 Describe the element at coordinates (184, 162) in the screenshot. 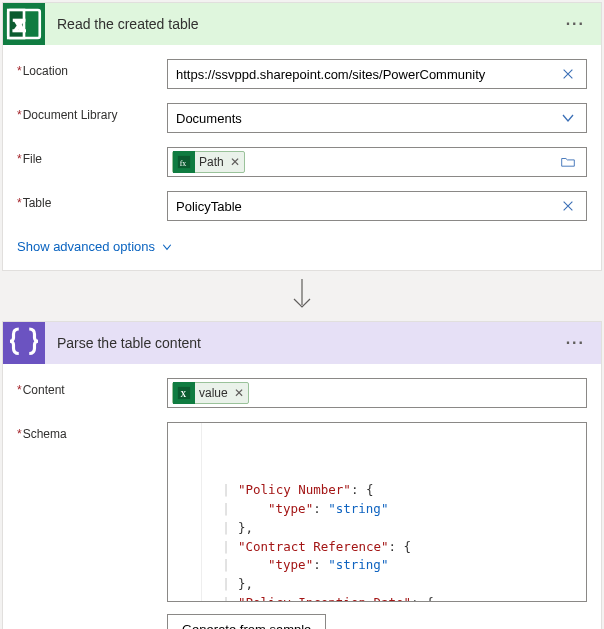

I see `fx-icon: fx` at that location.